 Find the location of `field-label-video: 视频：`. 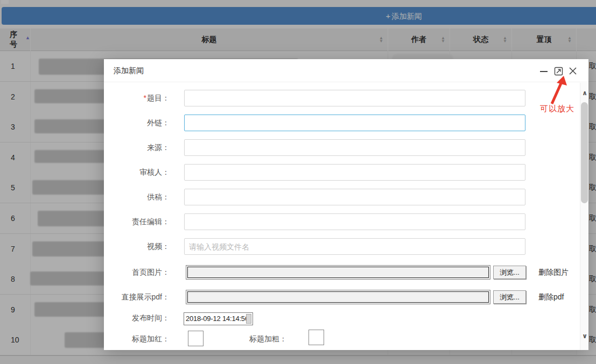

field-label-video: 视频： is located at coordinates (139, 246).